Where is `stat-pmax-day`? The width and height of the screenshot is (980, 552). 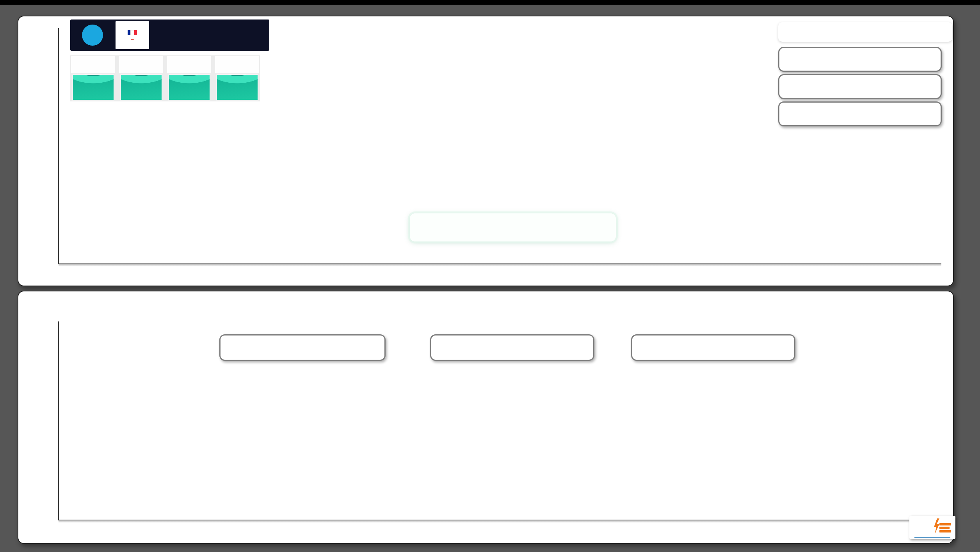 stat-pmax-day is located at coordinates (860, 87).